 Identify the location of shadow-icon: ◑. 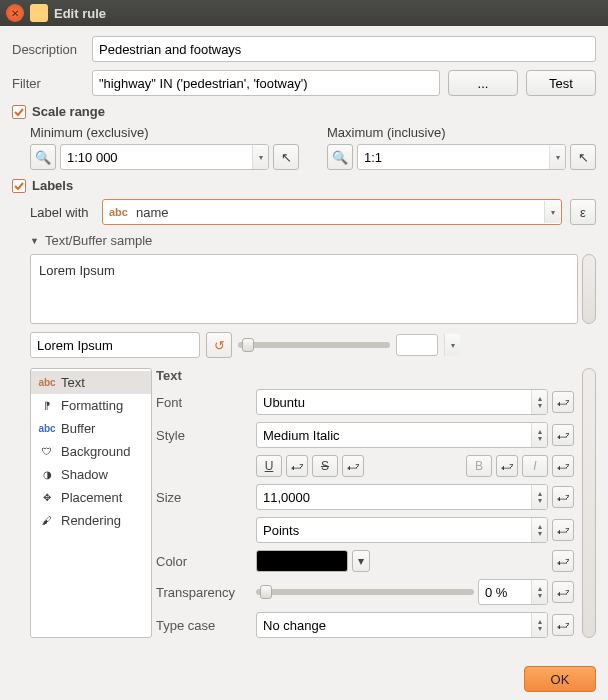
(47, 475).